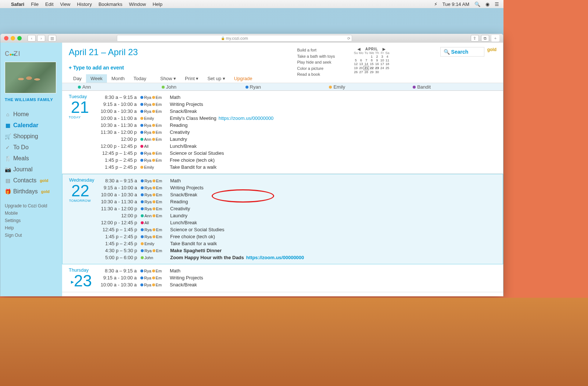 Image resolution: width=588 pixels, height=386 pixels. What do you see at coordinates (359, 49) in the screenshot?
I see `prev-month: ◀` at bounding box center [359, 49].